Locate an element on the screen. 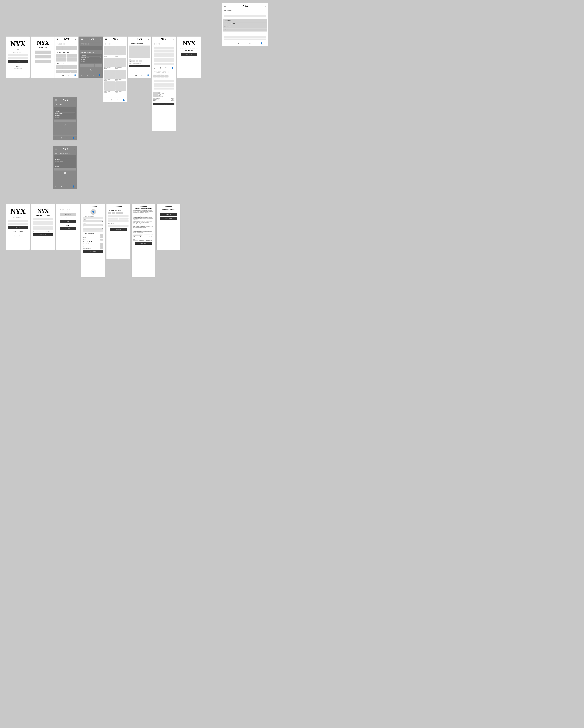 This screenshot has width=584, height=728. menu-accessories-d: ACCESSORIES› is located at coordinates (65, 114).